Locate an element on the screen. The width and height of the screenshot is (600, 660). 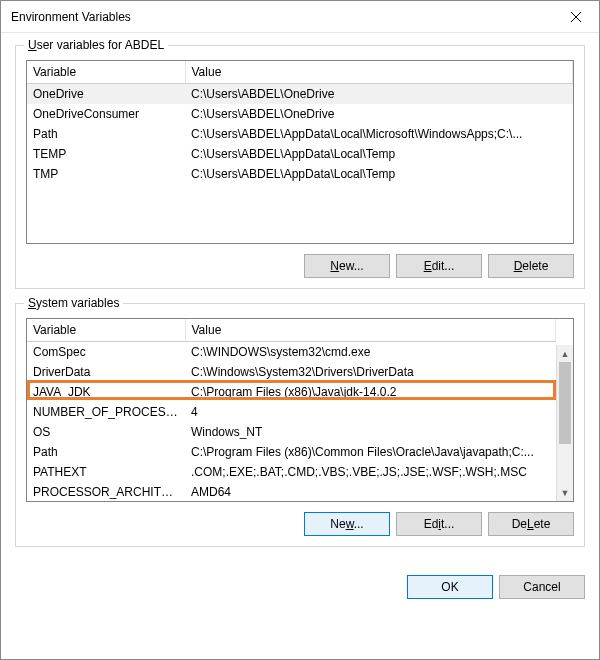
table-row: OSWindows_NT is located at coordinates (292, 432).